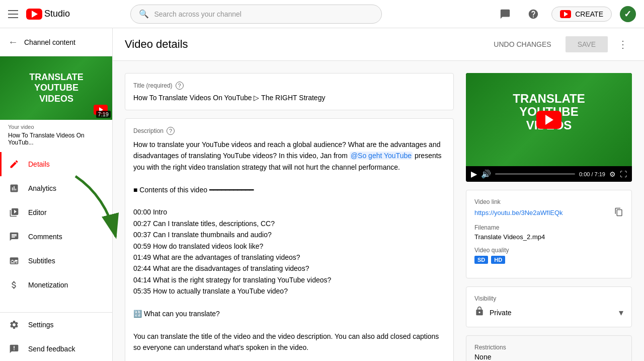  Describe the element at coordinates (14, 237) in the screenshot. I see `comments-icon` at that location.